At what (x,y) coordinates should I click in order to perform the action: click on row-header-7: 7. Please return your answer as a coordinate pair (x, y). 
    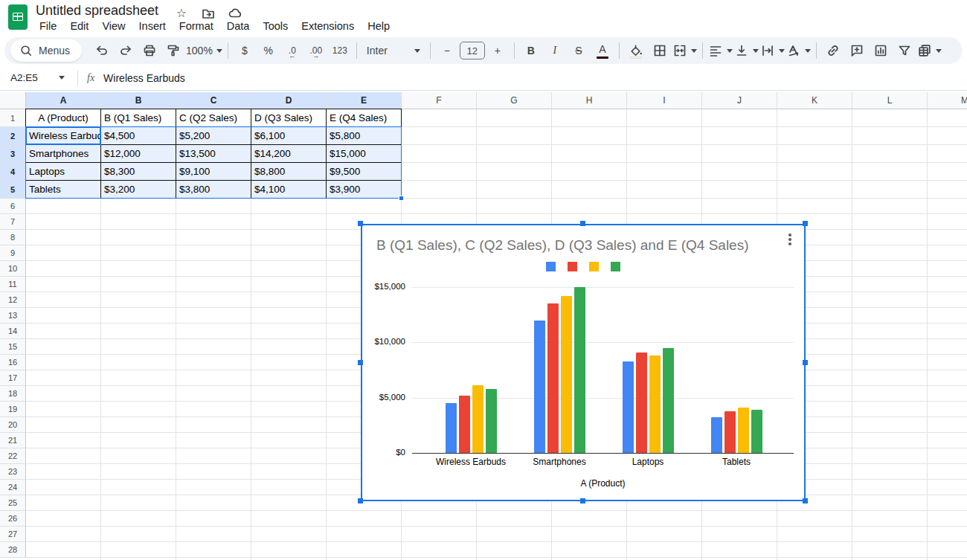
    Looking at the image, I should click on (13, 222).